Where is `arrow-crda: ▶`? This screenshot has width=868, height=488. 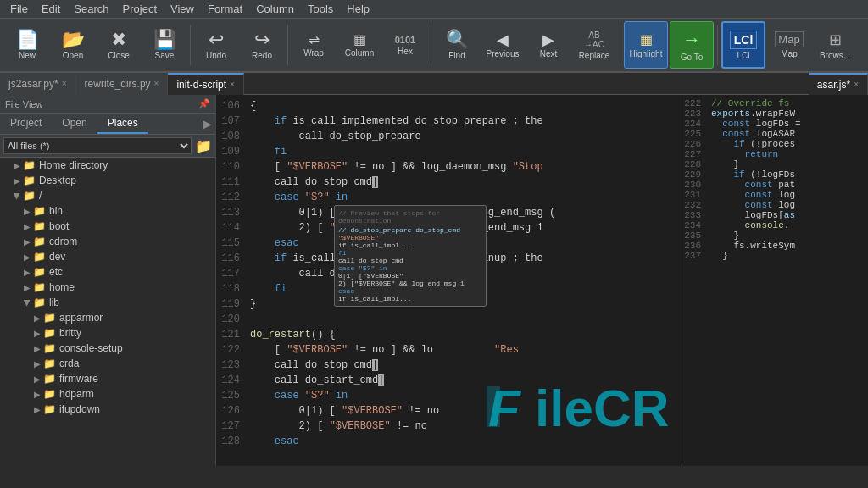 arrow-crda: ▶ is located at coordinates (37, 364).